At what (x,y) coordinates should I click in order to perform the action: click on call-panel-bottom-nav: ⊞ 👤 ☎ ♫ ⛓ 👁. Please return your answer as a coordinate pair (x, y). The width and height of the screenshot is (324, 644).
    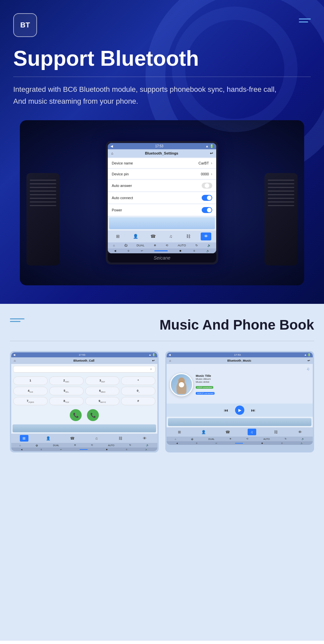
    Looking at the image, I should click on (84, 438).